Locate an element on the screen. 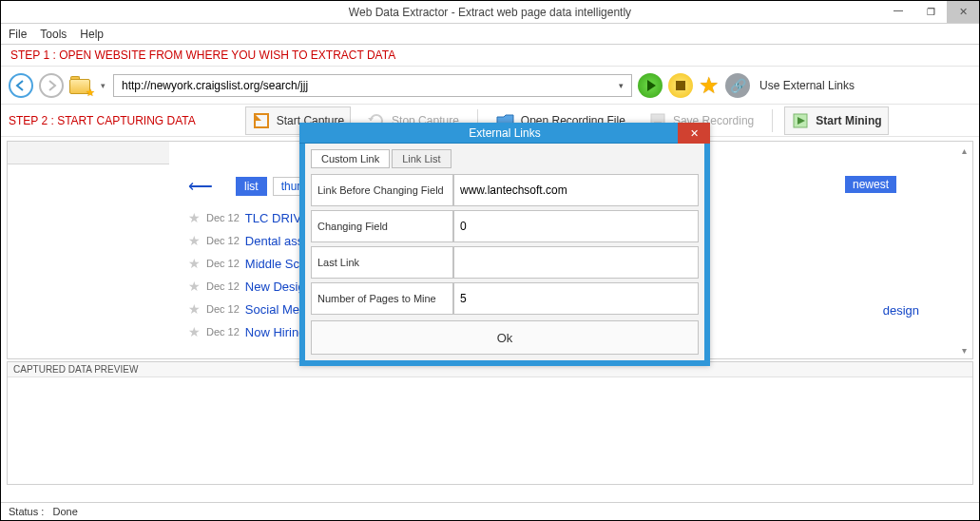 The width and height of the screenshot is (980, 521). dialog-title: External Links is located at coordinates (504, 133).